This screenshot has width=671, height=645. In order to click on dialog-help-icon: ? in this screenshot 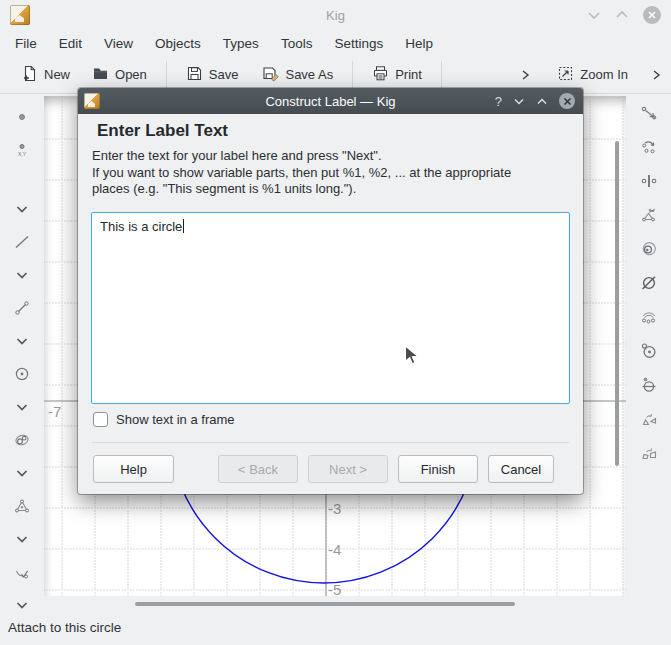, I will do `click(498, 102)`.